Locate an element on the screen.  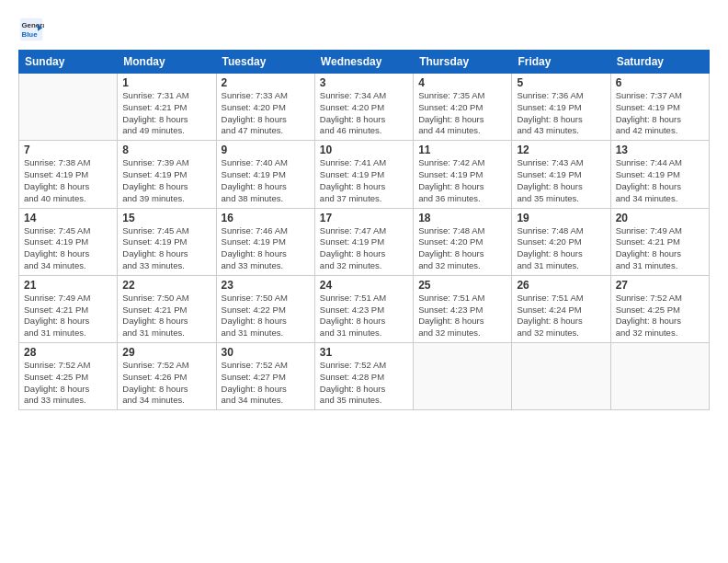
calendar-week-row: 1Sunrise: 7:31 AM Sunset: 4:21 PM Daylig… is located at coordinates (364, 107).